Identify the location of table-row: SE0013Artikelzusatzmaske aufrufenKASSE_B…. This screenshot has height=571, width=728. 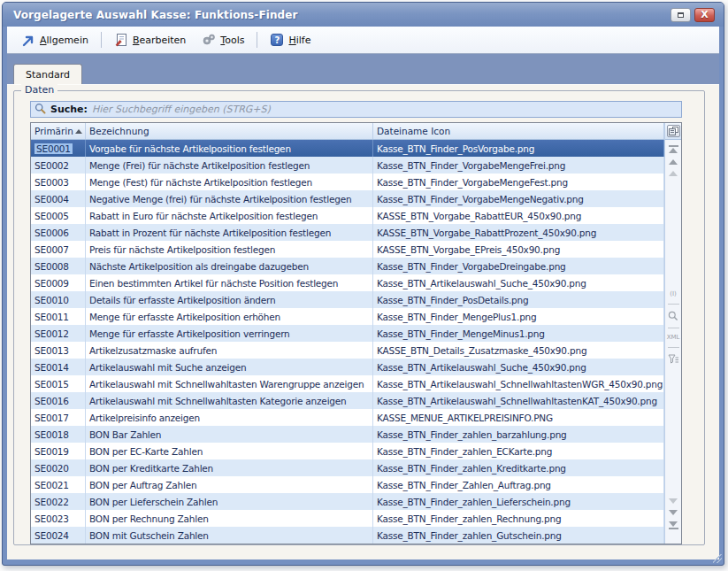
(348, 351).